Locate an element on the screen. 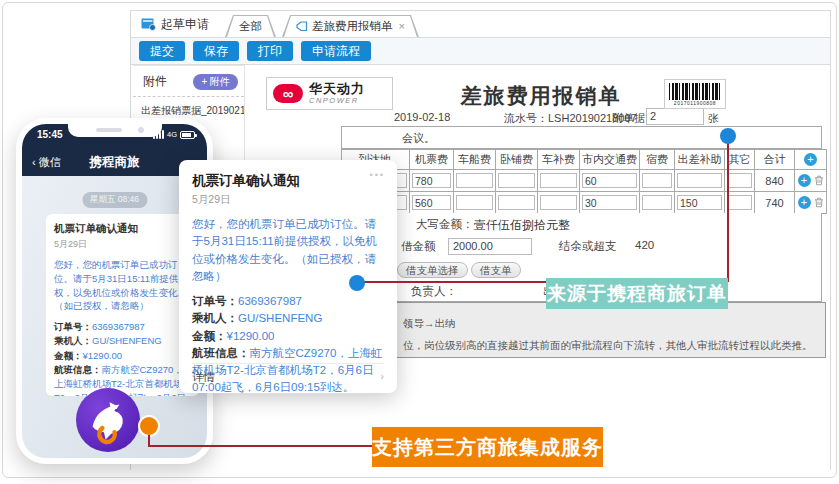  tab-strip: 起草申请 全部 差旅费用报销单 × is located at coordinates (480, 24).